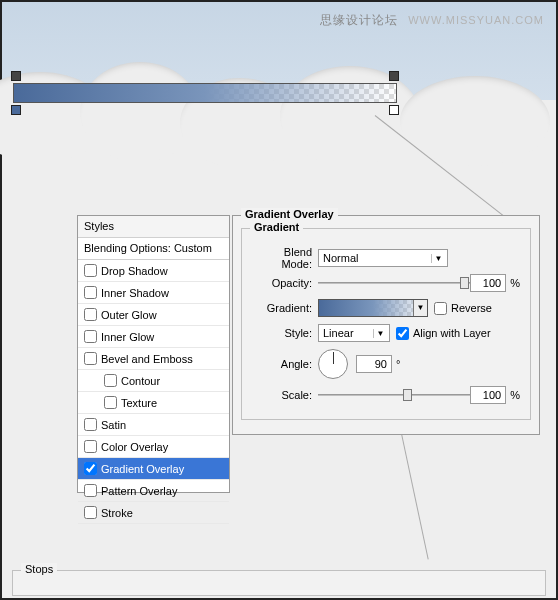 This screenshot has height=600, width=558. I want to click on style-item-label: Inner Shadow, so click(135, 293).